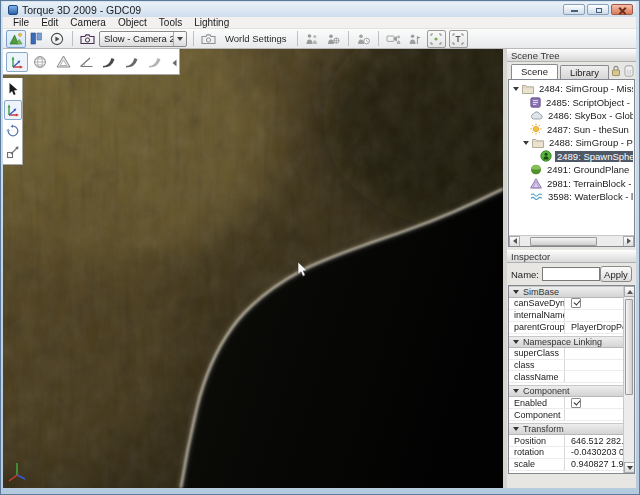 Image resolution: width=640 pixels, height=495 pixels. I want to click on tab-library: Library, so click(584, 72).